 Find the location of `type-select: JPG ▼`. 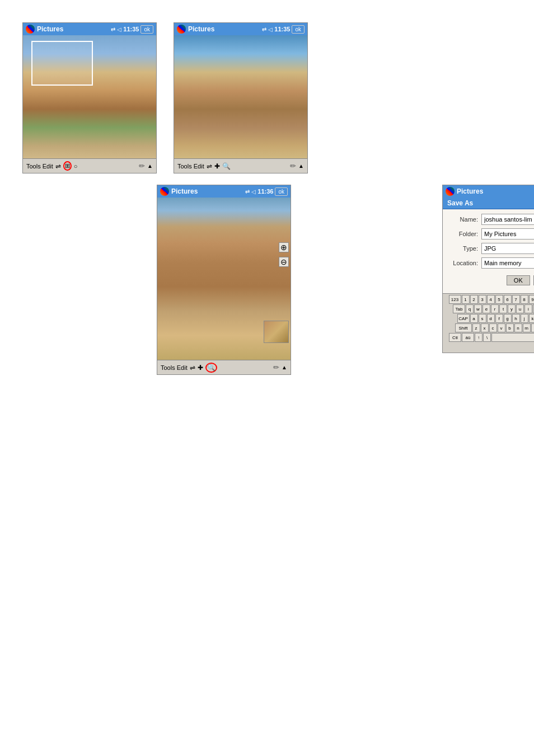

type-select: JPG ▼ is located at coordinates (508, 248).